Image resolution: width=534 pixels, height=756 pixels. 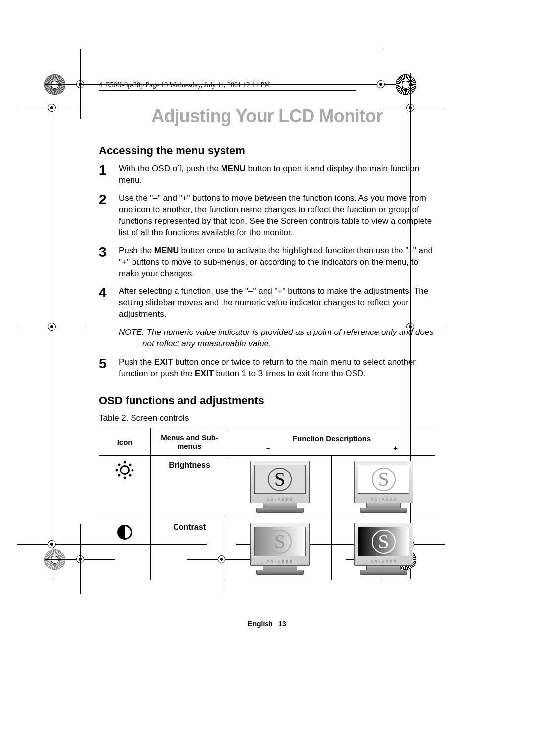 I want to click on step-text: Use the "–" and "+" buttons to move betw…, so click(x=277, y=216).